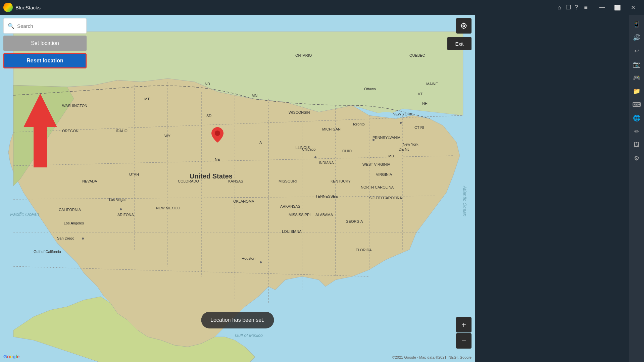  I want to click on zoom-controls: + −, so click(464, 333).